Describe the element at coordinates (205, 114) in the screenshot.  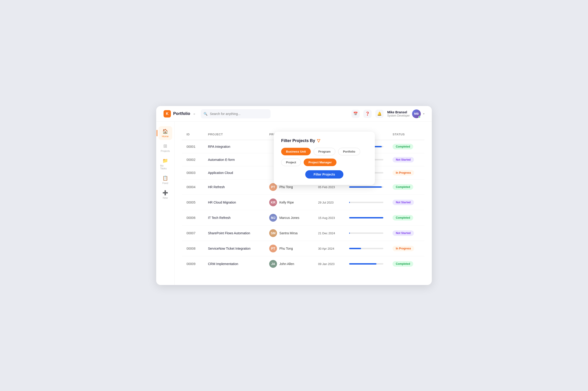
I see `search-icon: 🔍` at that location.